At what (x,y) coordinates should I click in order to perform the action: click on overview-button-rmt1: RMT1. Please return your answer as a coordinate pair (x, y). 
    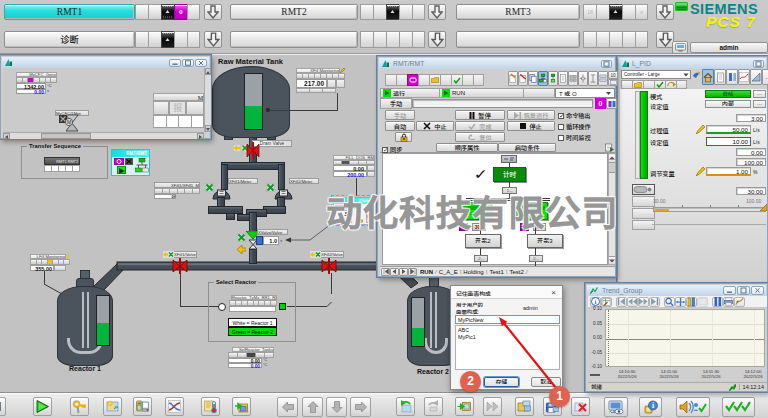
    Looking at the image, I should click on (70, 12).